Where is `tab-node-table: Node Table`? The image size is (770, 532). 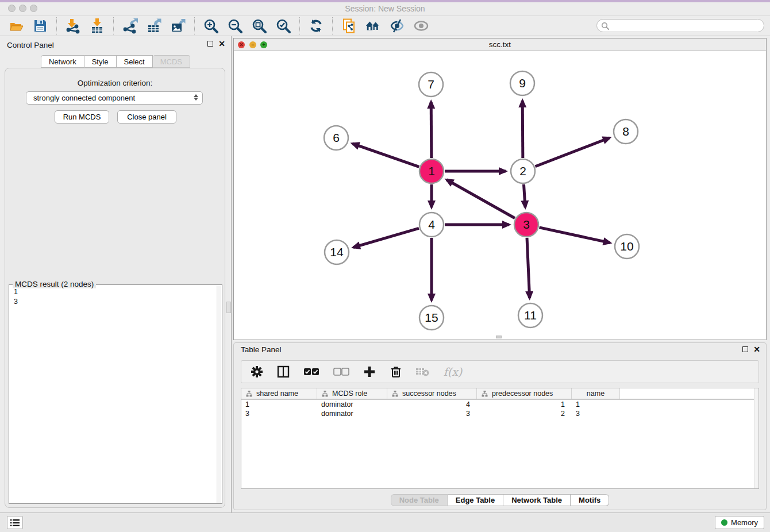 tab-node-table: Node Table is located at coordinates (419, 500).